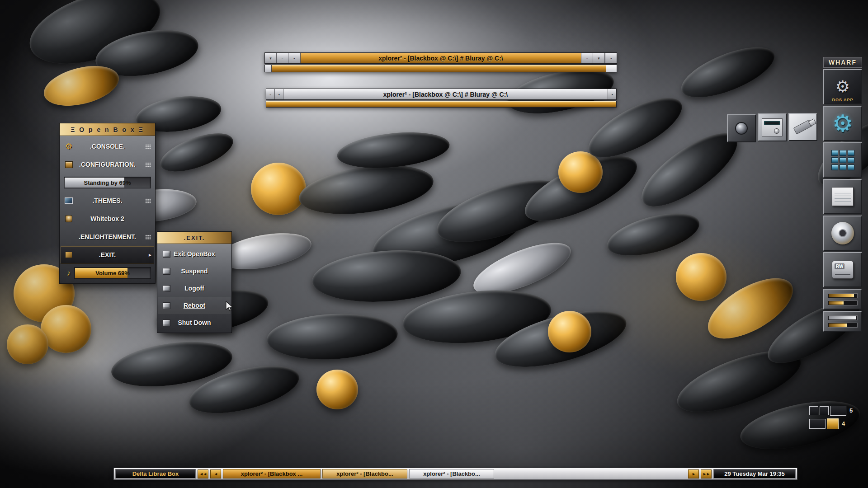 Image resolution: width=868 pixels, height=488 pixels. Describe the element at coordinates (365, 474) in the screenshot. I see `task-button-2: xplorer² - [Blackbo...` at that location.